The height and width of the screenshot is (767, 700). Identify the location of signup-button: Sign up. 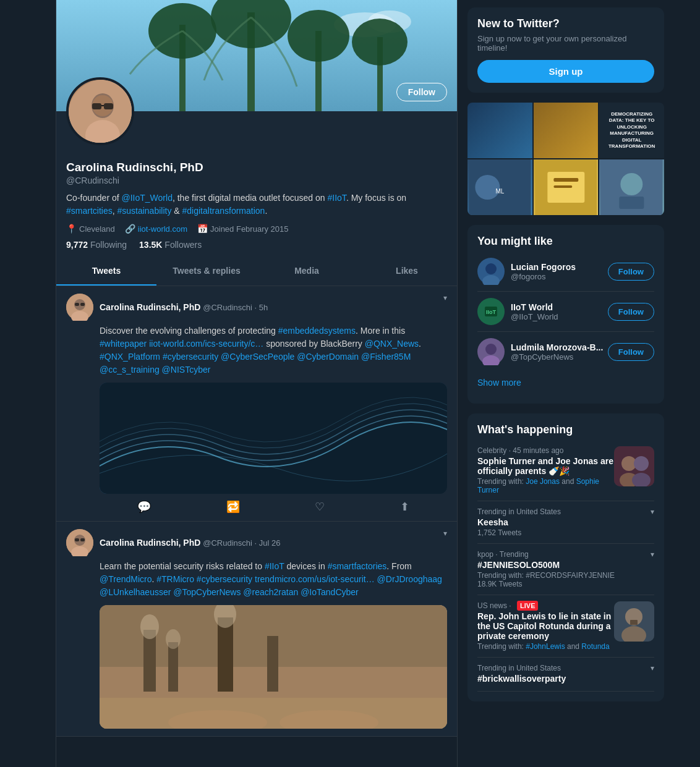
(566, 72).